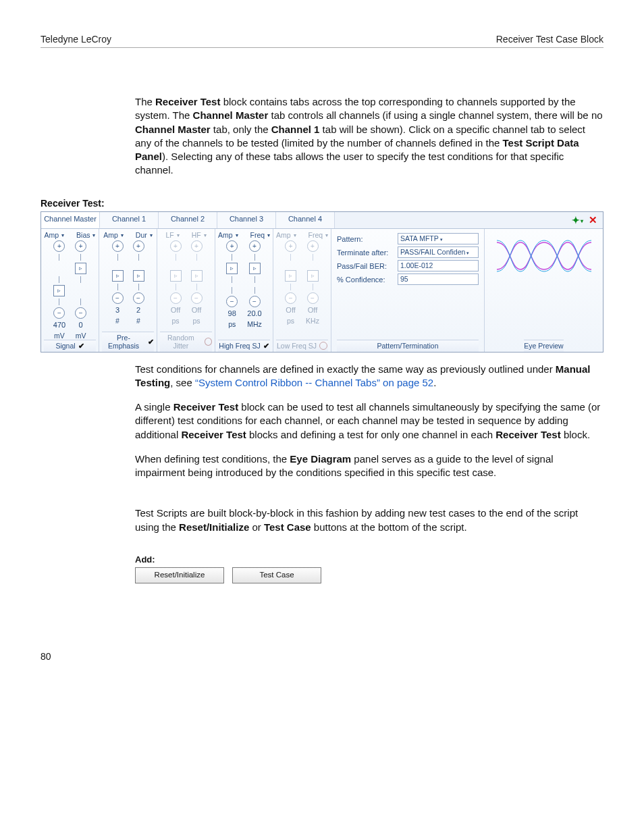  What do you see at coordinates (369, 569) in the screenshot?
I see `add-block: Add: Reset/Initialize Test Case` at bounding box center [369, 569].